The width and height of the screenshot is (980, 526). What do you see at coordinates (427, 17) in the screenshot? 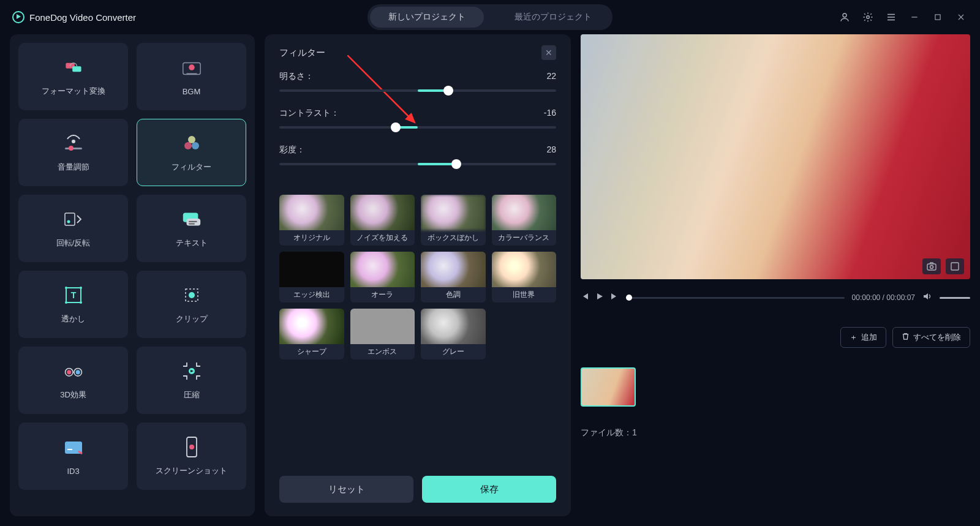
I see `tab-new-project: 新しいプロジェクト` at bounding box center [427, 17].